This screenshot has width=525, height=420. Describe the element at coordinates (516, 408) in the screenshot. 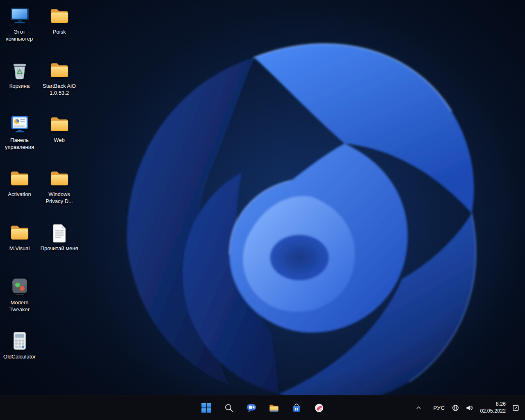

I see `pen-workspace-icon` at that location.